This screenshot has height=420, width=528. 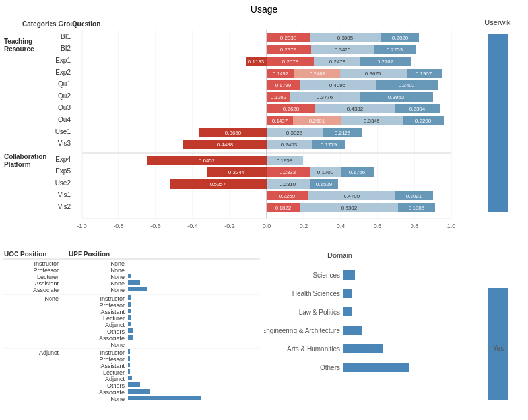 What do you see at coordinates (498, 344) in the screenshot?
I see `userwiki-yes-bar` at bounding box center [498, 344].